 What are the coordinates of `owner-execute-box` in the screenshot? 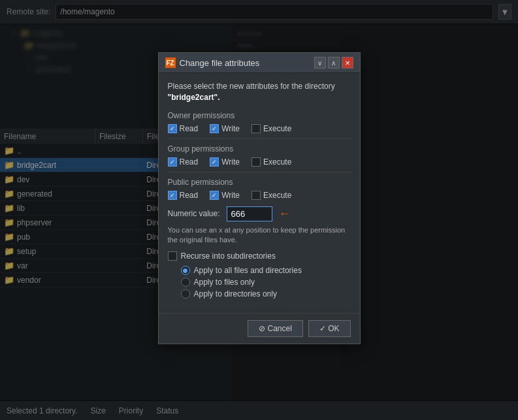 It's located at (256, 129).